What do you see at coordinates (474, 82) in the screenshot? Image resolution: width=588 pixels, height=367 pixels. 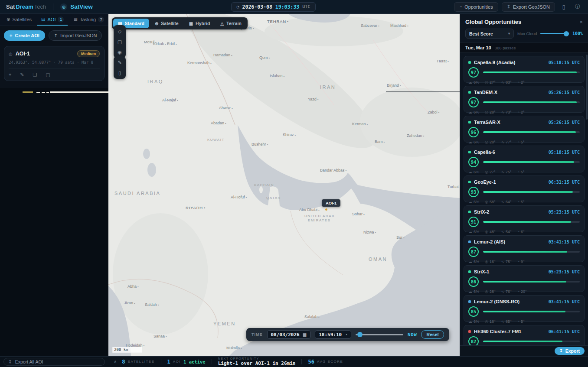 I see `stat-cloud: ☁6%` at bounding box center [474, 82].